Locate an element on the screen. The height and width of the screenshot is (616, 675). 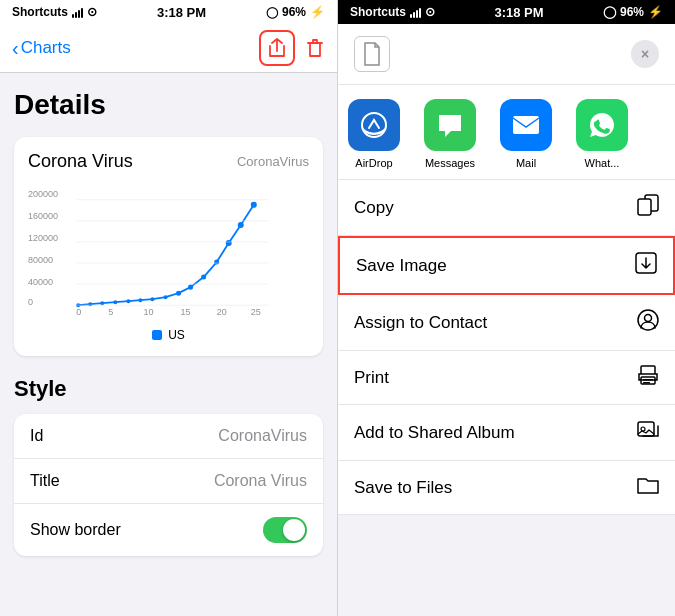
chart-area: 200000 160000 120000 80000 40000 0 0 5 1… is located at coordinates (168, 252).